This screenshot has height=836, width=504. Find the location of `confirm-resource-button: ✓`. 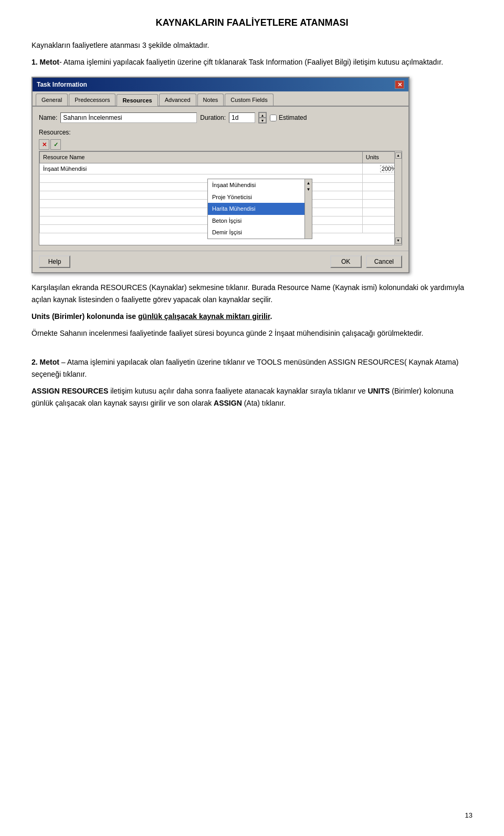

confirm-resource-button: ✓ is located at coordinates (56, 145).